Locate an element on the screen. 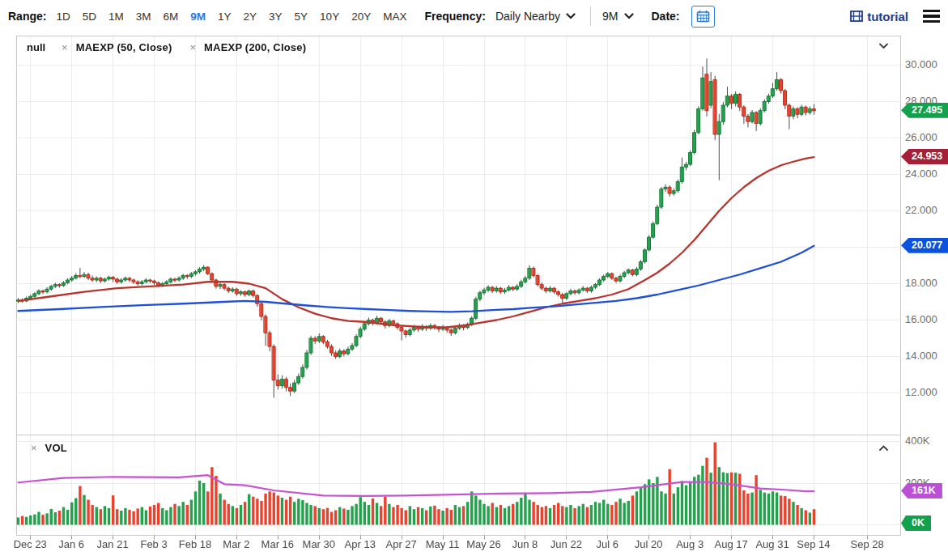 Image resolution: width=948 pixels, height=560 pixels. study-label-vol: VOL is located at coordinates (57, 448).